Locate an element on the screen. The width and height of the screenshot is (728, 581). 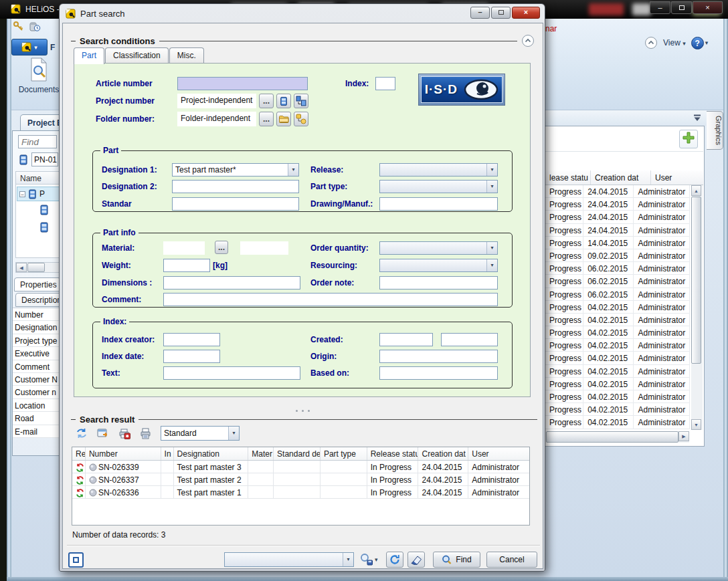
panel-menu-icon is located at coordinates (697, 118).